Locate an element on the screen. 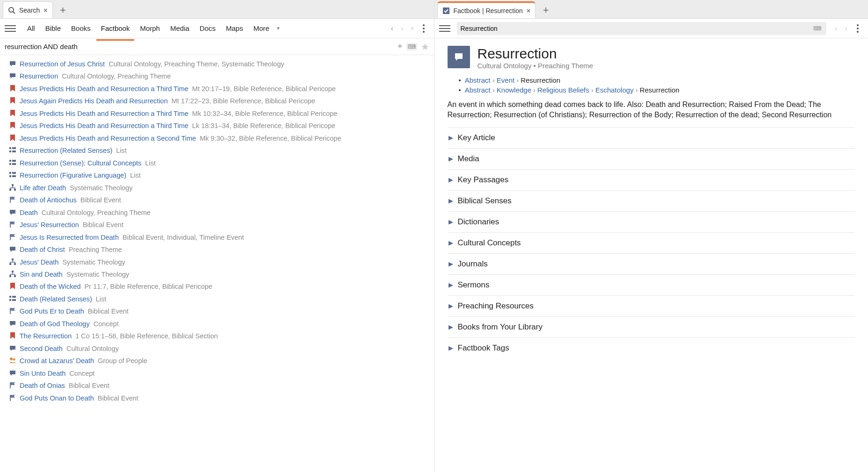  toolbar-item-all: All is located at coordinates (31, 28).